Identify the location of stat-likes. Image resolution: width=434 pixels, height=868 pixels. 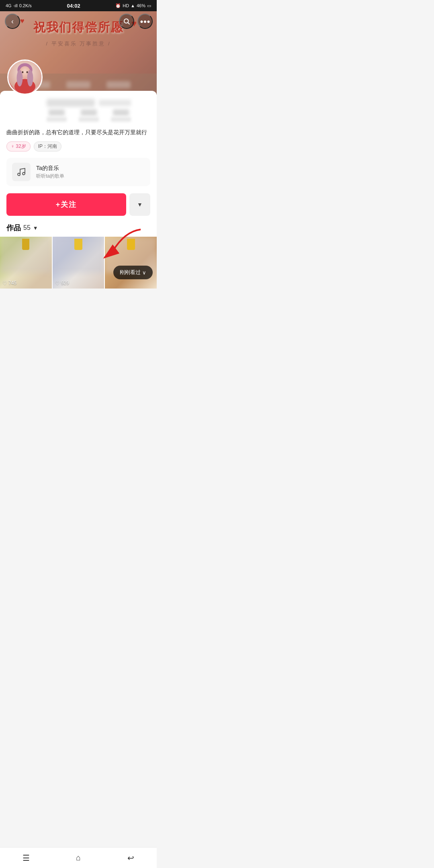
(121, 116).